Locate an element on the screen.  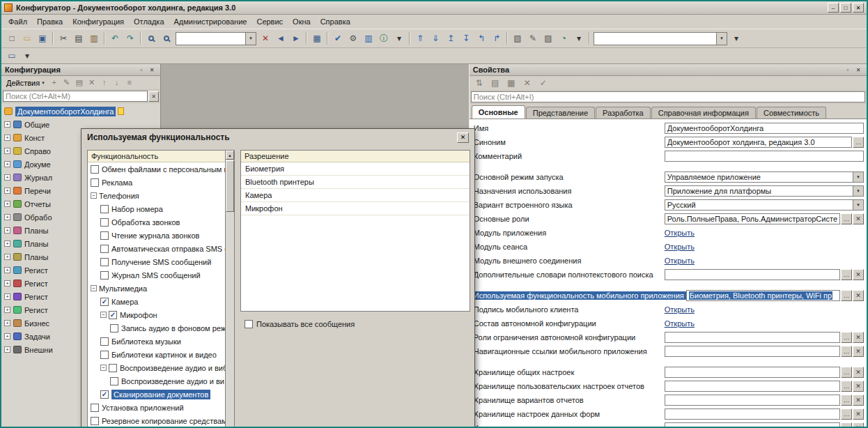
menu-item-0: Файл is located at coordinates (18, 22).